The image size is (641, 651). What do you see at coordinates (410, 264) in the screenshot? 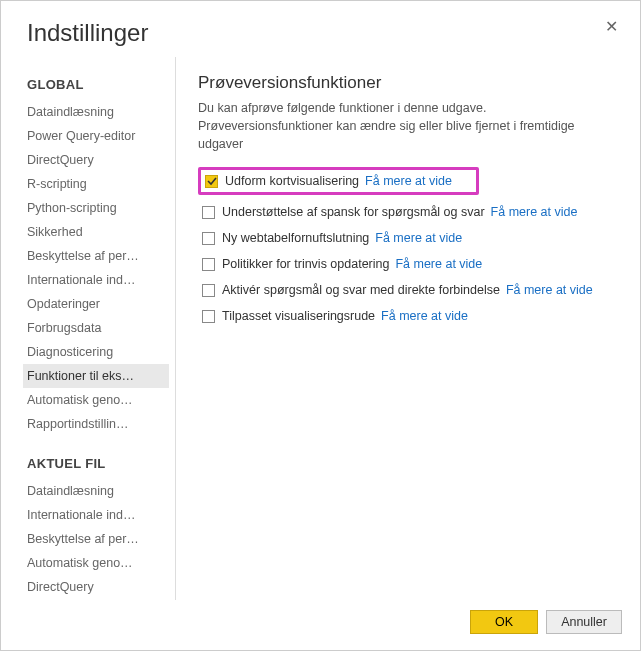
I see `feature-row: Politikker for trinvis opdatering Få mer…` at bounding box center [410, 264].